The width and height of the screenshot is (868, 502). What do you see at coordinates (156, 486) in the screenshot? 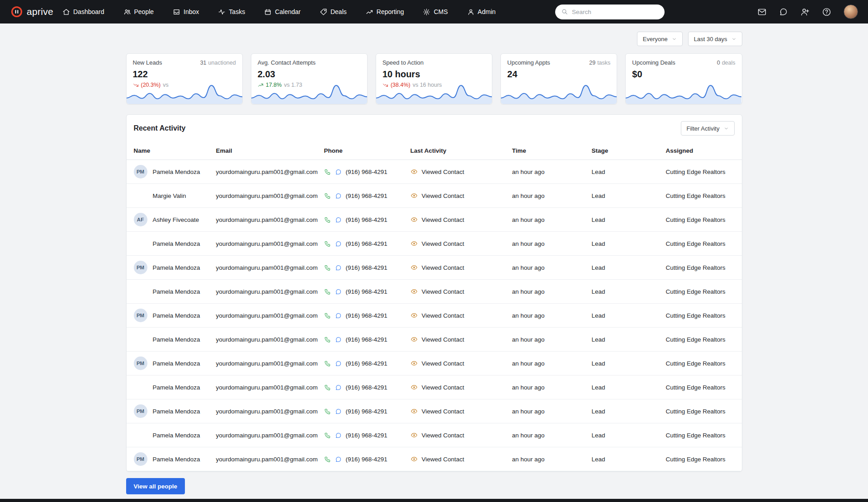
I see `view-all-people-button: View all people` at bounding box center [156, 486].